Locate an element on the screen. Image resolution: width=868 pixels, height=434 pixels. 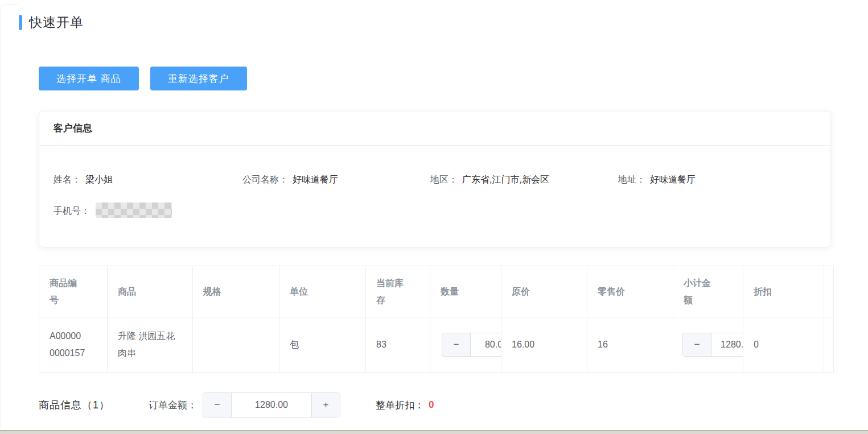
panel-corner-border is located at coordinates (10, 8).